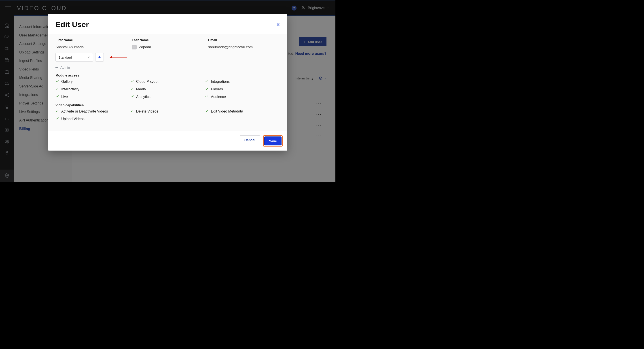 This screenshot has height=349, width=644. I want to click on label-last-name: Last Name, so click(168, 40).